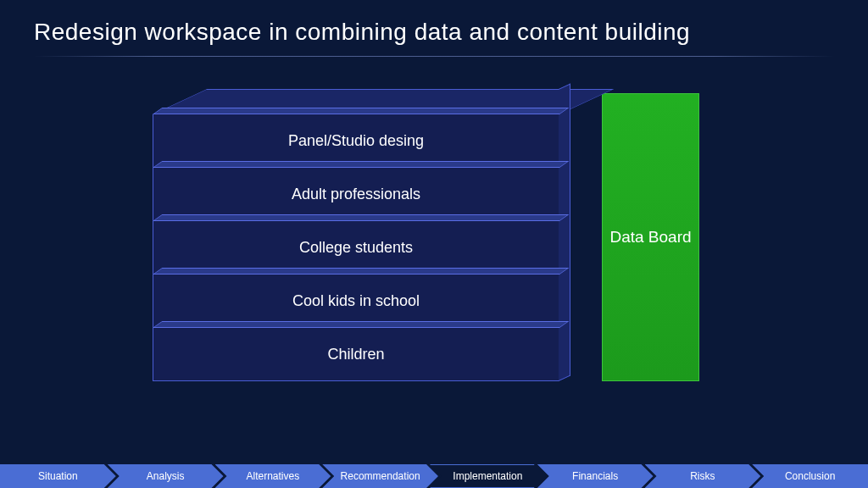 This screenshot has width=868, height=488. Describe the element at coordinates (356, 141) in the screenshot. I see `layer-0: Panel/Studio desing` at that location.